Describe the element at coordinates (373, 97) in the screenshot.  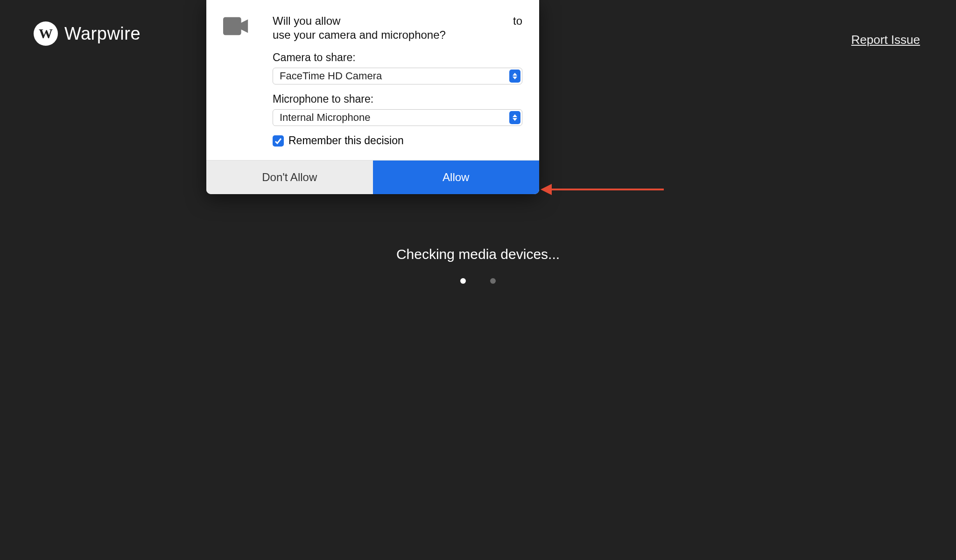
I see `permission-dialog: Will you allow to use your camera and mi…` at that location.